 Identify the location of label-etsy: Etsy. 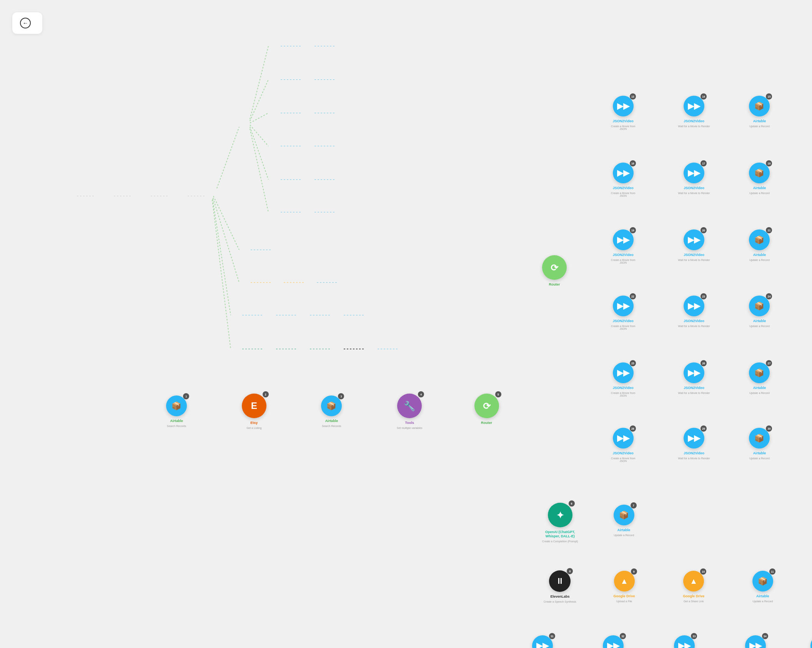
(254, 423).